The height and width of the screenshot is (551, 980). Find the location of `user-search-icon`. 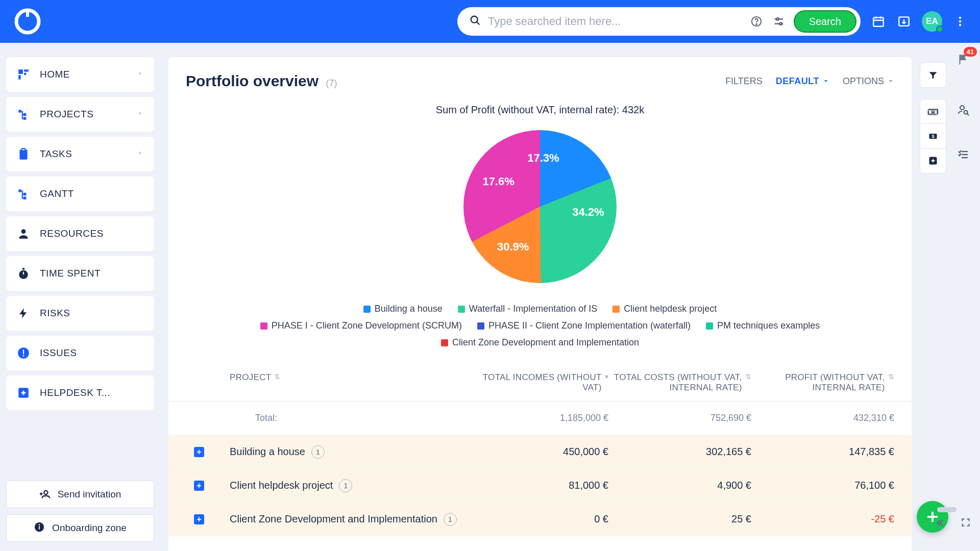

user-search-icon is located at coordinates (963, 110).